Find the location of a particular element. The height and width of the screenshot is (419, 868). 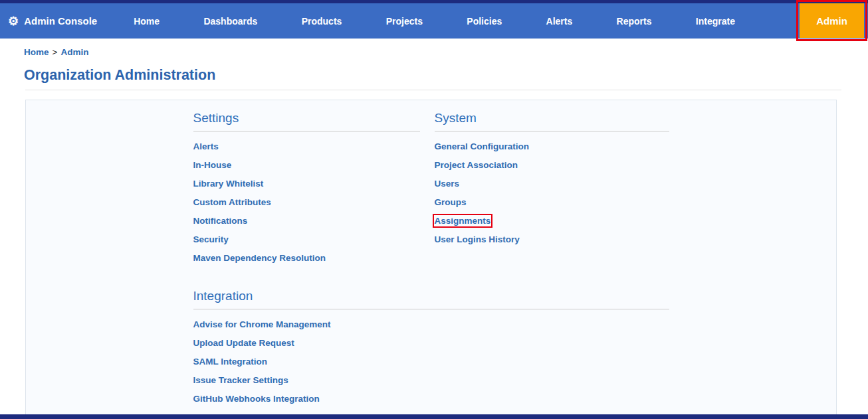

brand: ⚙ Admin Console is located at coordinates (53, 21).